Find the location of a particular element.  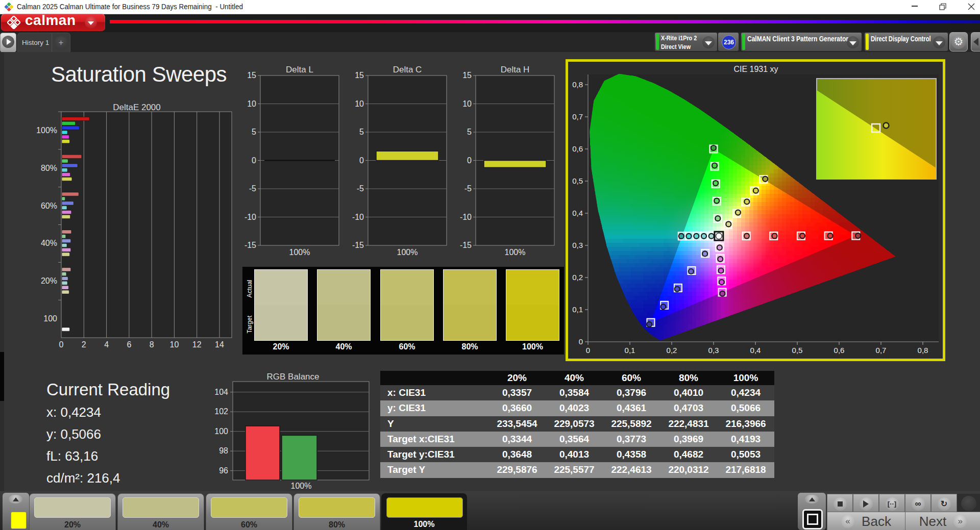

svg-text: 6 is located at coordinates (129, 345).